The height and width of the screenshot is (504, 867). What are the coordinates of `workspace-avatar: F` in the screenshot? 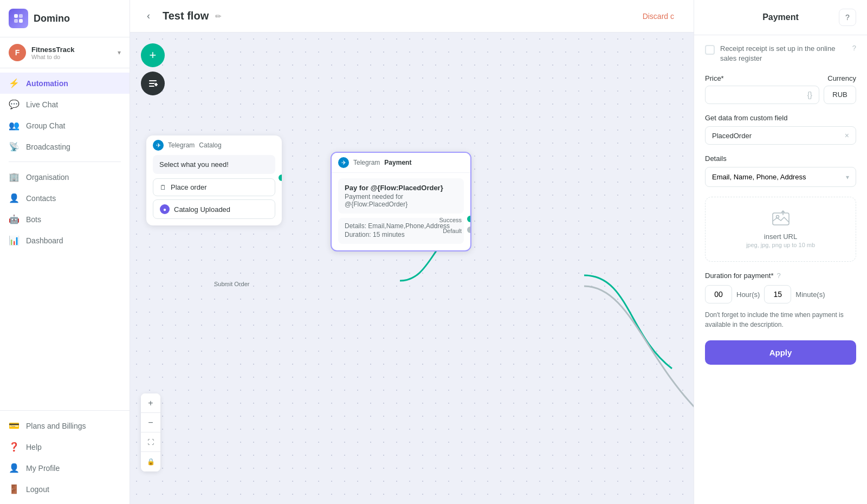 It's located at (17, 53).